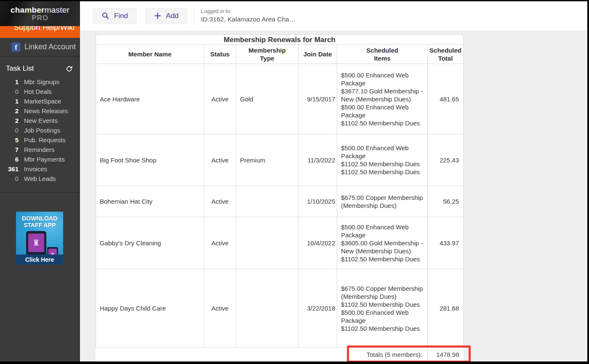 Image resolution: width=589 pixels, height=364 pixels. I want to click on task-label: MarketSpace, so click(43, 101).